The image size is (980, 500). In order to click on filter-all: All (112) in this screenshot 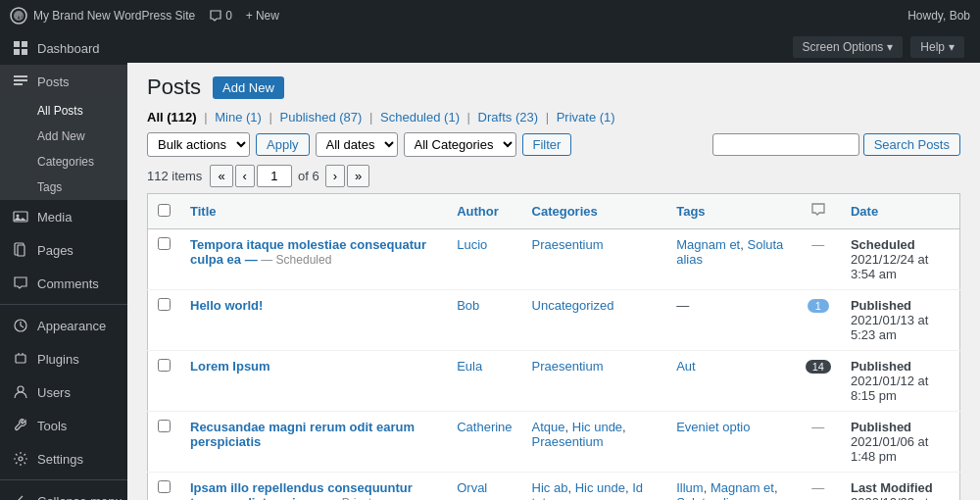, I will do `click(172, 118)`.